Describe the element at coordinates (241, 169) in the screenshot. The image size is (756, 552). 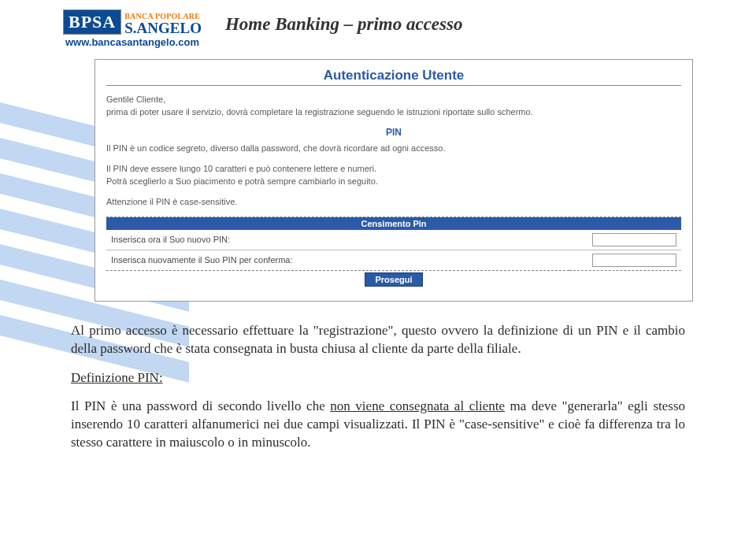
I see `pin-rule-1: Il PIN deve essere lungo 10 caratteri e …` at that location.